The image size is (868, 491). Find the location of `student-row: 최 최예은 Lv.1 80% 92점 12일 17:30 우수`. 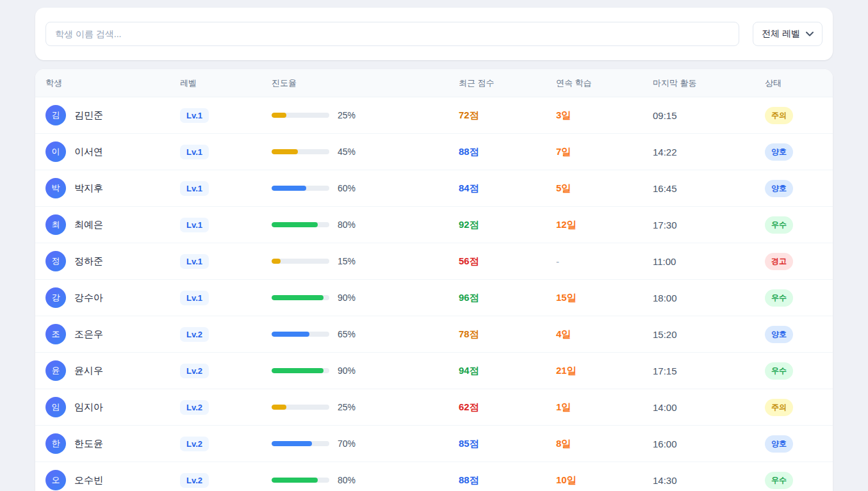

student-row: 최 최예은 Lv.1 80% 92점 12일 17:30 우수 is located at coordinates (434, 225).